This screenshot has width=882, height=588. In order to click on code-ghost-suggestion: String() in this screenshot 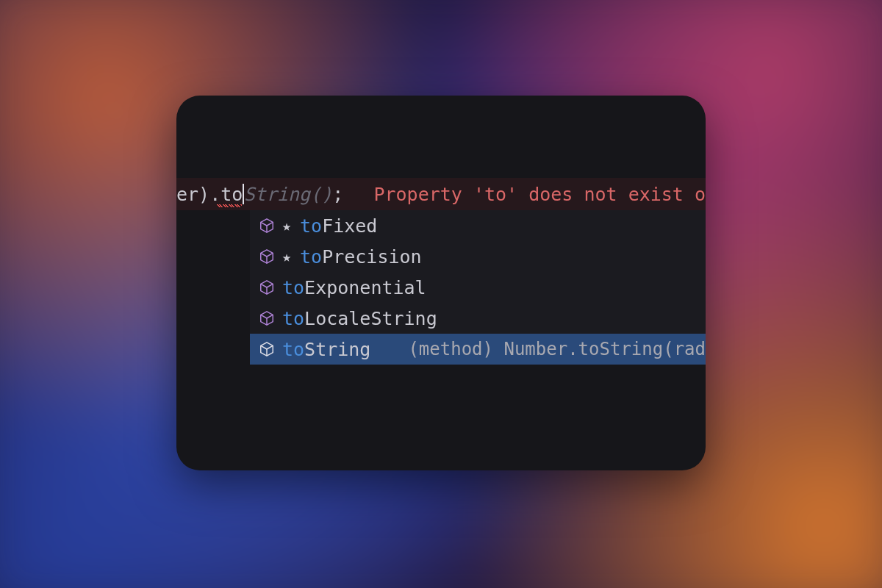, I will do `click(288, 194)`.